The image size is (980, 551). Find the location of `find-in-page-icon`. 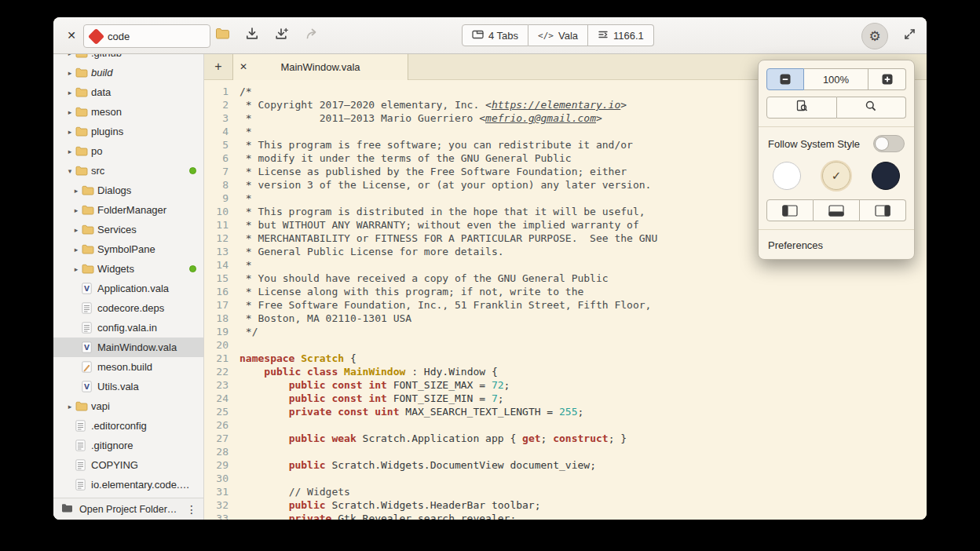

find-in-page-icon is located at coordinates (802, 108).